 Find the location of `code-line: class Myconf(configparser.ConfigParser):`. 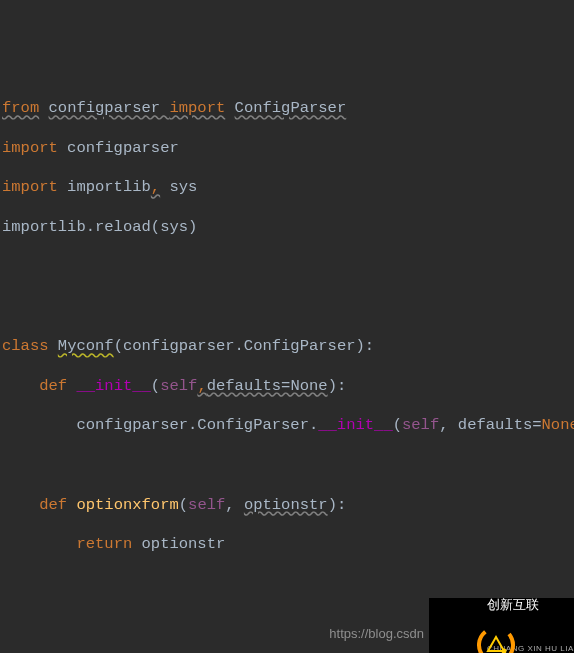

code-line: class Myconf(configparser.ConfigParser): is located at coordinates (287, 347).